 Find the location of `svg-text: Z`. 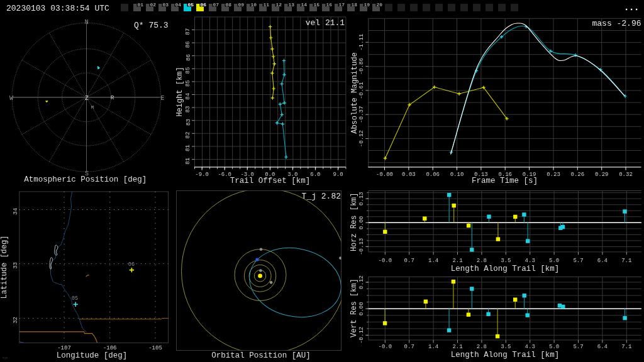

svg-text: Z is located at coordinates (87, 98).